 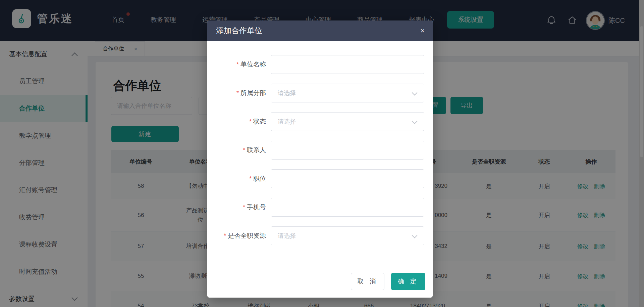 What do you see at coordinates (256, 207) in the screenshot?
I see `field-label: 手机号` at bounding box center [256, 207].